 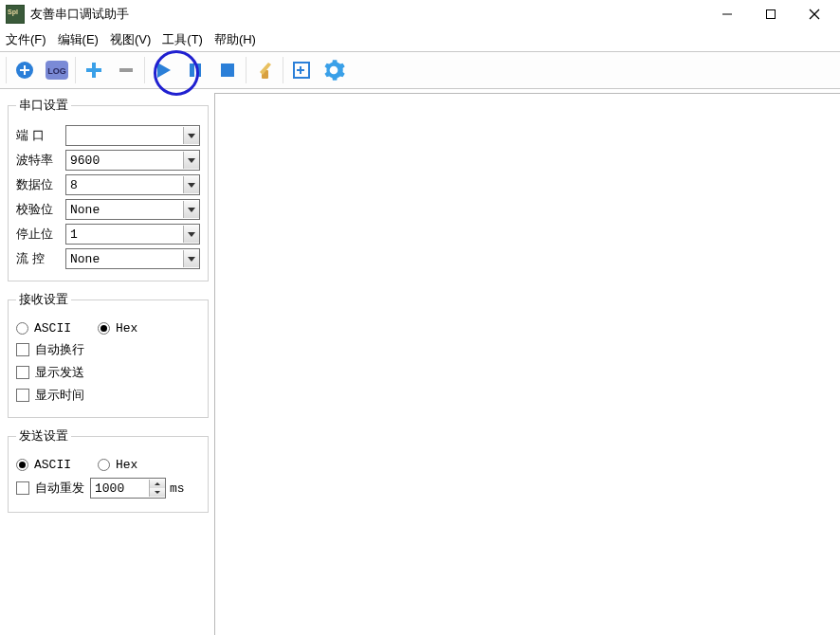 I want to click on show-time-checkbox: 显示时间, so click(x=50, y=395).